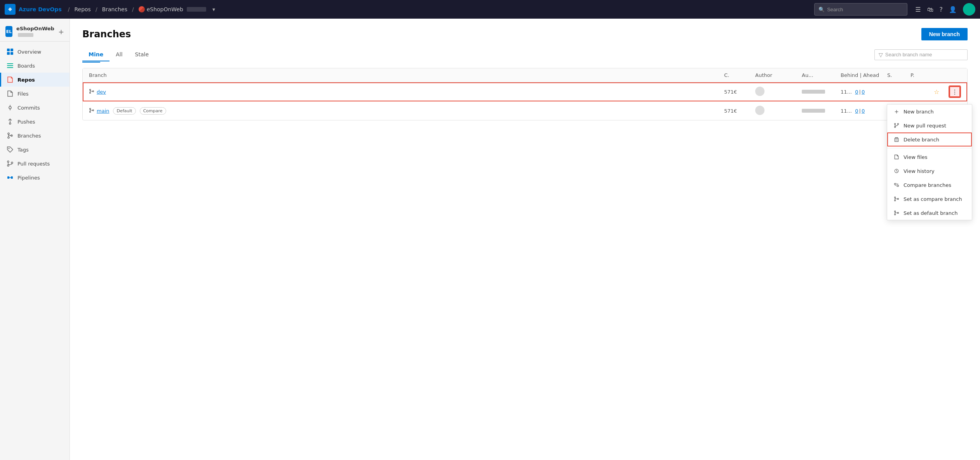  What do you see at coordinates (955, 75) in the screenshot?
I see `col-more` at bounding box center [955, 75].